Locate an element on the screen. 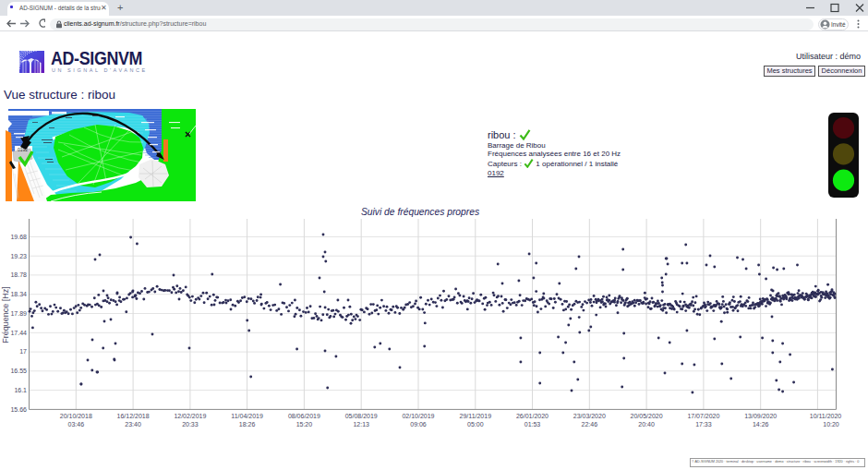 The width and height of the screenshot is (868, 470). svg-text: 10/11/2020 is located at coordinates (826, 416).